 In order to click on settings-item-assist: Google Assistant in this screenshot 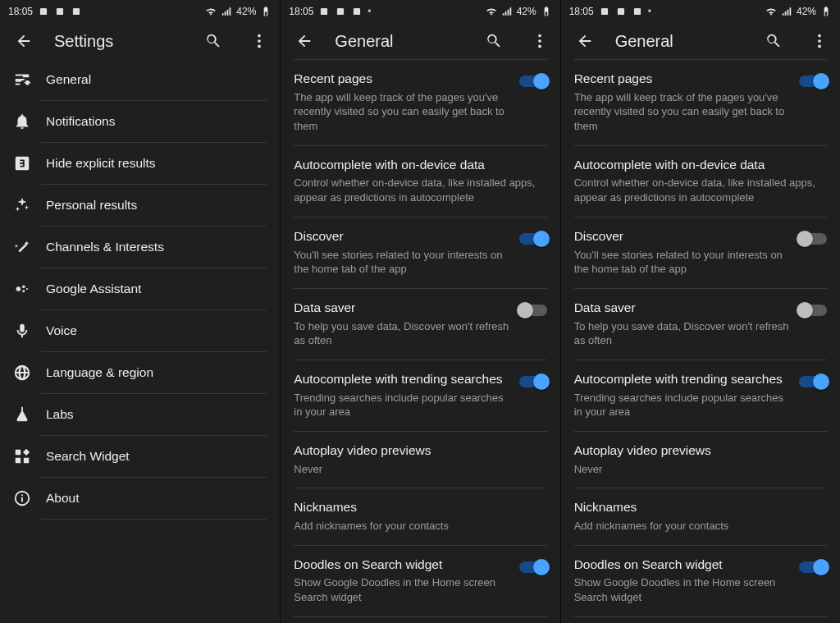, I will do `click(139, 289)`.